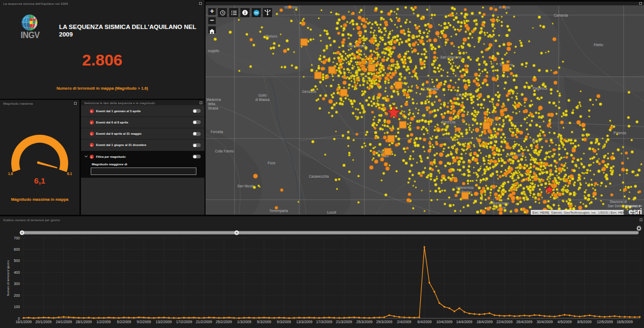  I want to click on svg-text: 13/3/2009, so click(304, 322).